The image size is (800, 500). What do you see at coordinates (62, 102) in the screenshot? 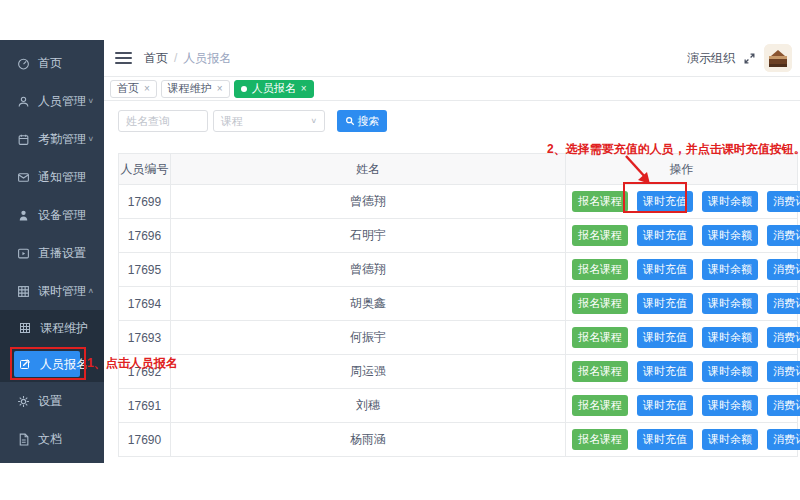
I see `sidebar-item-label: 人员管理` at bounding box center [62, 102].